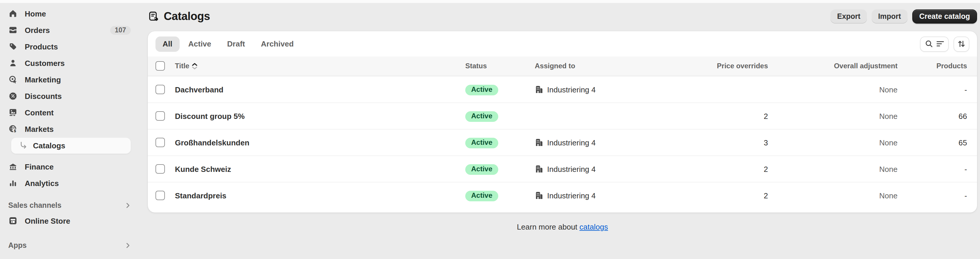  Describe the element at coordinates (69, 79) in the screenshot. I see `sidebar-item-marketing: Marketing` at that location.